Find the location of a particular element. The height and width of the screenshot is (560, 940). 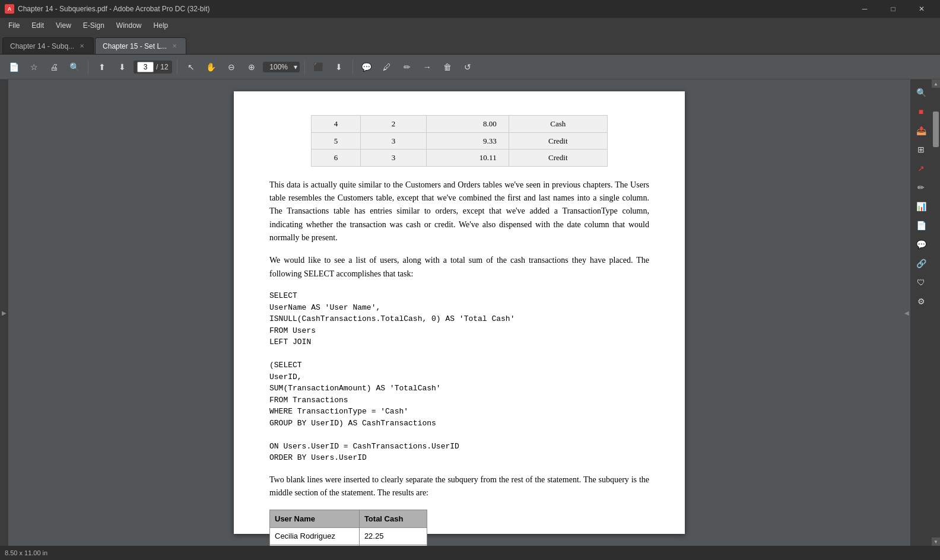

tab-bar: Chapter 14 - Subq... ✕ Chapter 15 - Set … is located at coordinates (470, 44).